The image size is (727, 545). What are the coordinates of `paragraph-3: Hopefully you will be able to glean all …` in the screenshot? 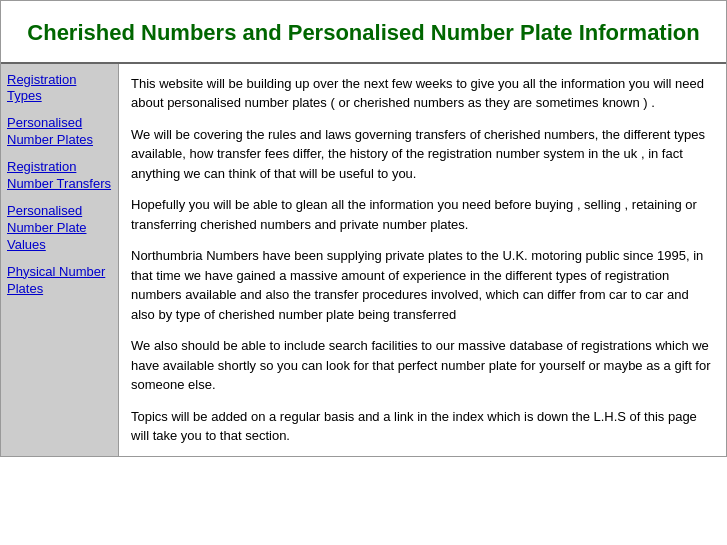 It's located at (422, 214).